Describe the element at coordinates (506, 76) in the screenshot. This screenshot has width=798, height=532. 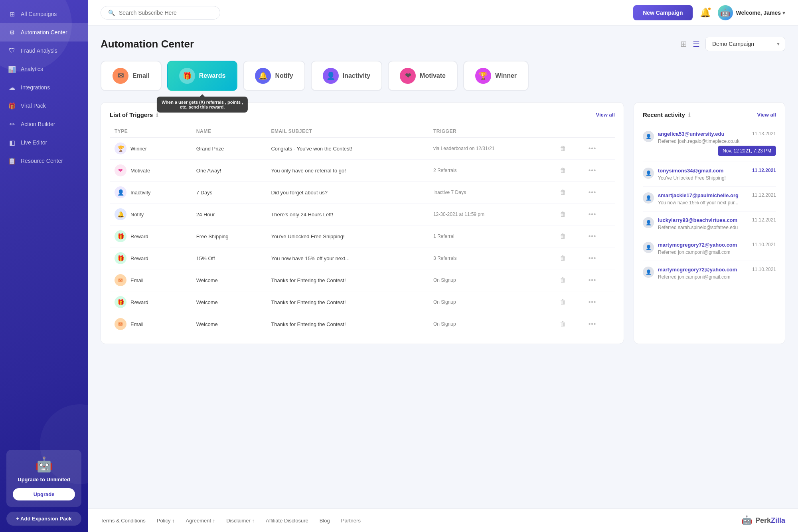
I see `winner-tab-label: Winner` at that location.